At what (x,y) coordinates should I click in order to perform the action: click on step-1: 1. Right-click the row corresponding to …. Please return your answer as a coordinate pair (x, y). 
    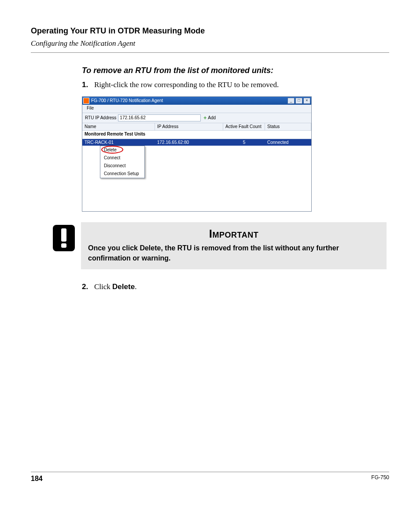
    Looking at the image, I should click on (234, 85).